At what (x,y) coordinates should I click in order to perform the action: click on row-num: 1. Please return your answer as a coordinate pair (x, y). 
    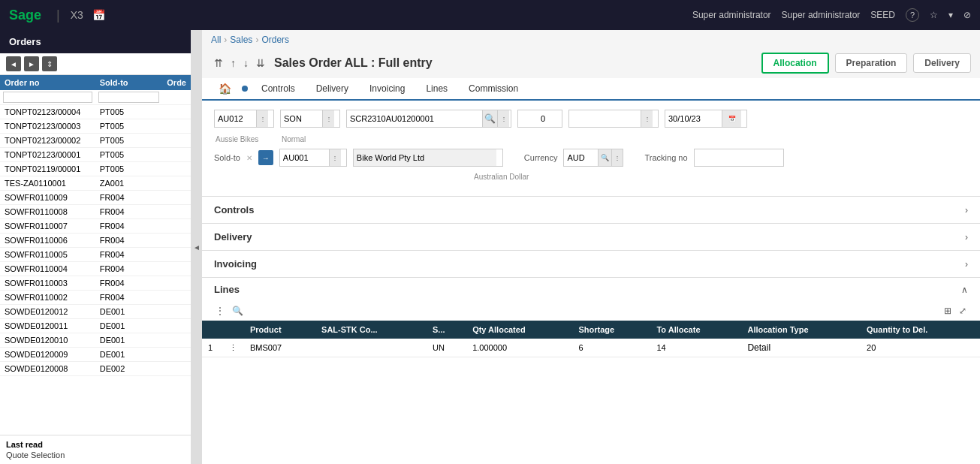
    Looking at the image, I should click on (213, 348).